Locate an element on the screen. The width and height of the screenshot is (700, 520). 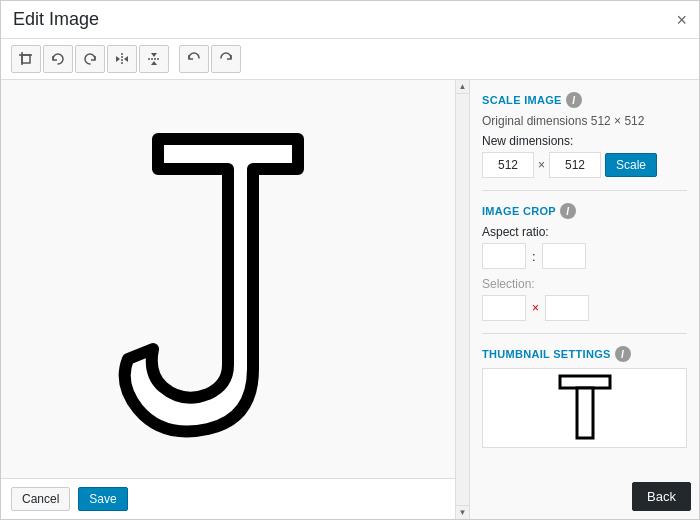
cancel-button: Cancel is located at coordinates (40, 499).